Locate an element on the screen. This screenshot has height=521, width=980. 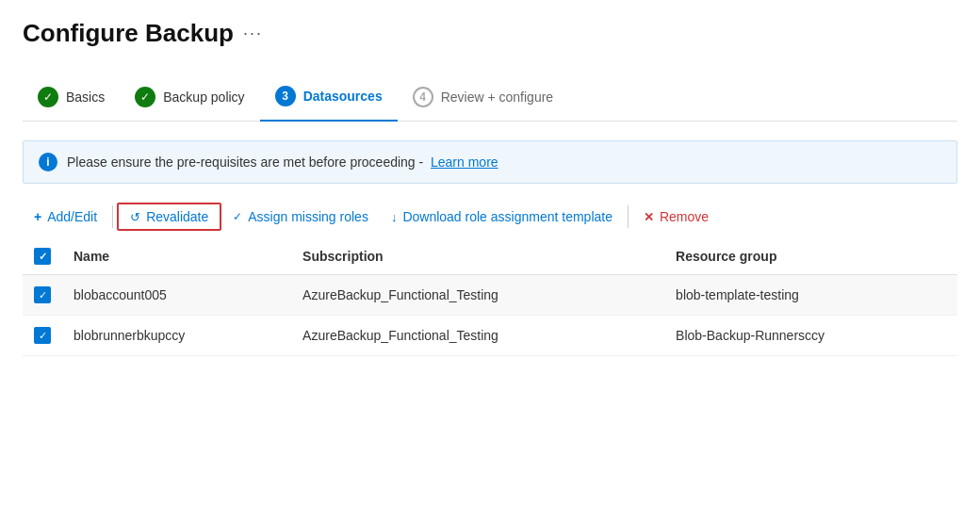
remove-button: ✕ Remove is located at coordinates (677, 217).